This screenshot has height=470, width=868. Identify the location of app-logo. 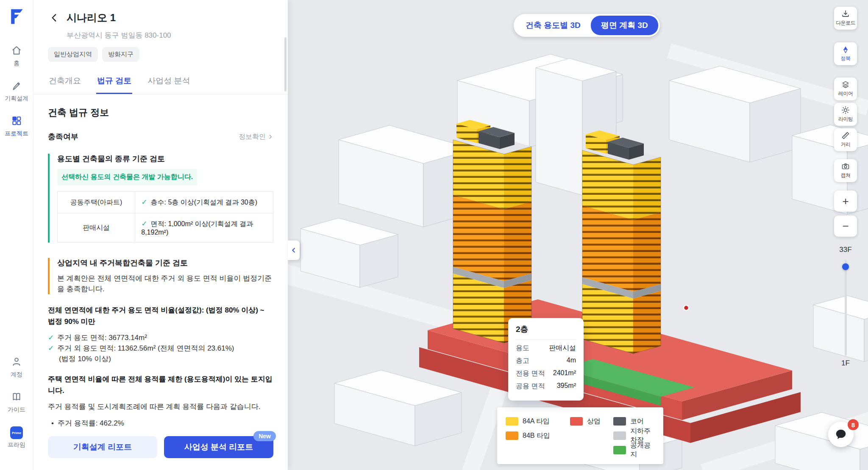
(17, 18).